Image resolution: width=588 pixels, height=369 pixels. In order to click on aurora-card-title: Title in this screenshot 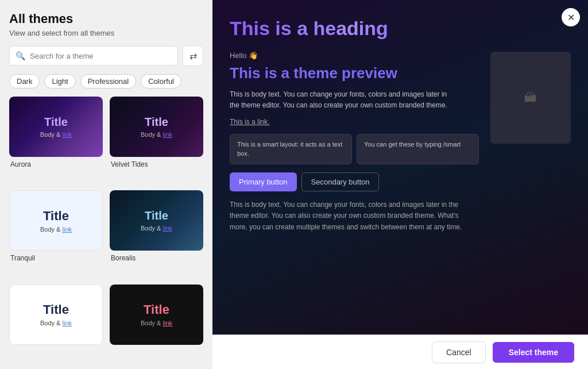, I will do `click(56, 122)`.